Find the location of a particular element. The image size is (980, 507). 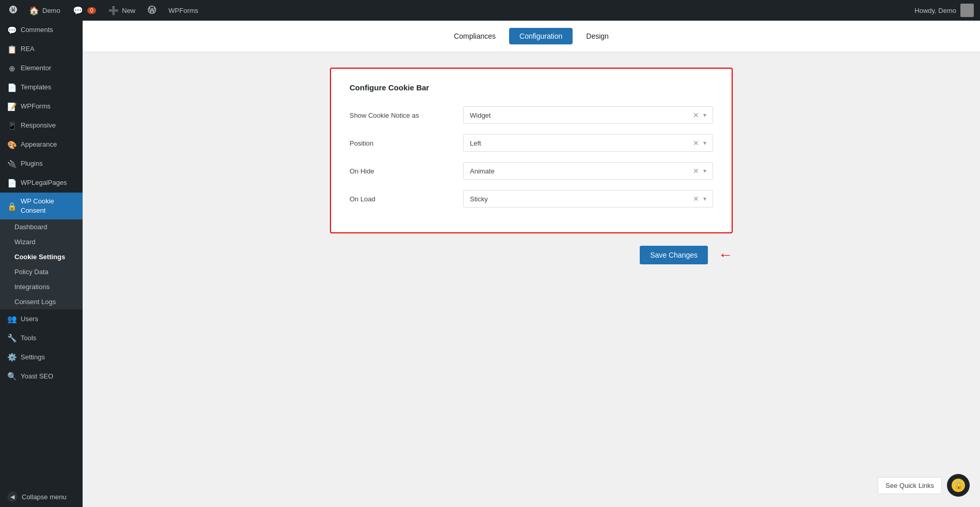

quick-links-circle: 🔒 is located at coordinates (958, 485).